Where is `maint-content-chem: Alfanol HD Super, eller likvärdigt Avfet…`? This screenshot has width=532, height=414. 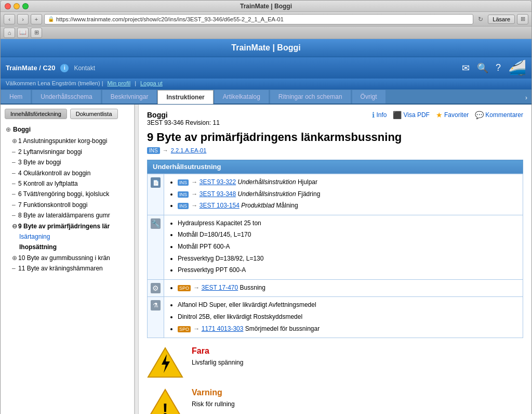
maint-content-chem: Alfanol HD Super, eller likvärdigt Avfet… is located at coordinates (343, 317).